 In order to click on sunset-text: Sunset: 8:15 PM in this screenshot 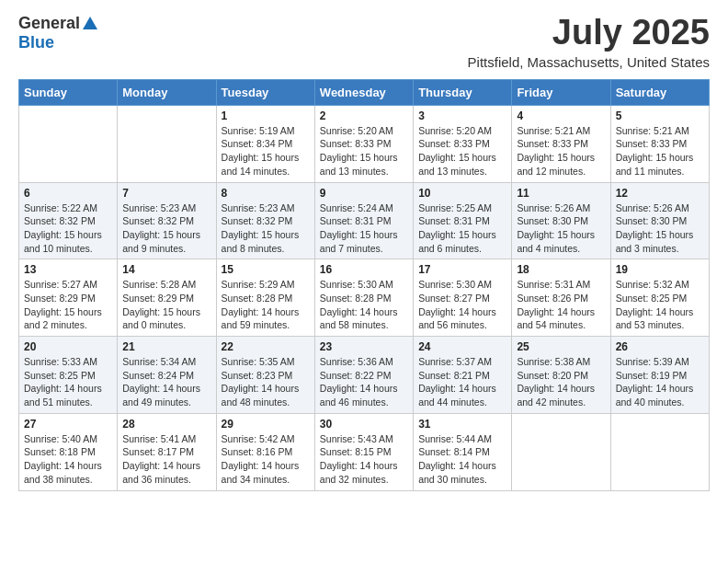, I will do `click(356, 452)`.